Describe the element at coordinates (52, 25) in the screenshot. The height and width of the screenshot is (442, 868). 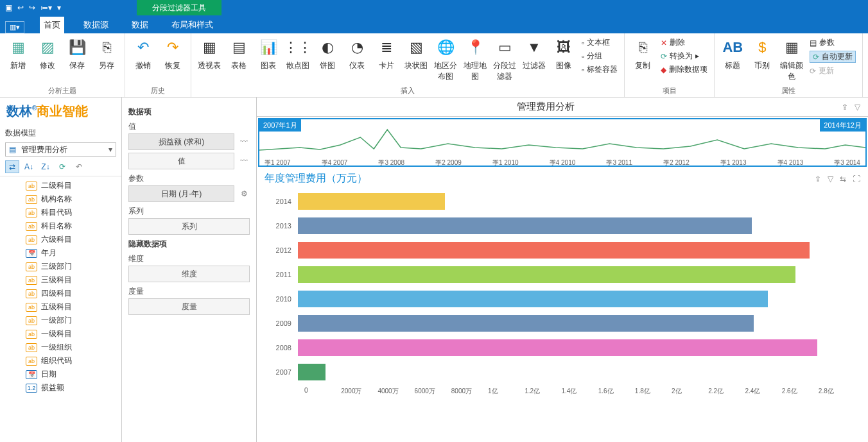
I see `tab-home: 首页` at that location.